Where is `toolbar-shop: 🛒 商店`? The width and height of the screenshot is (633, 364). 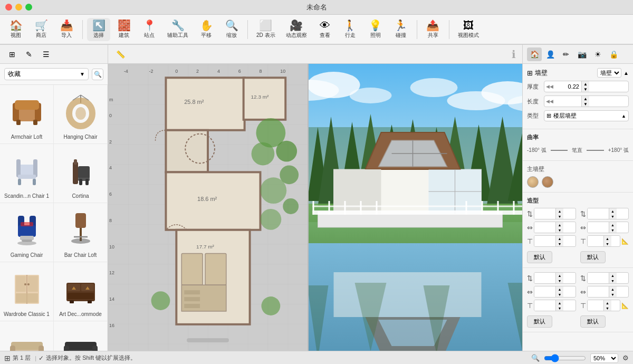 toolbar-shop: 🛒 商店 is located at coordinates (41, 30).